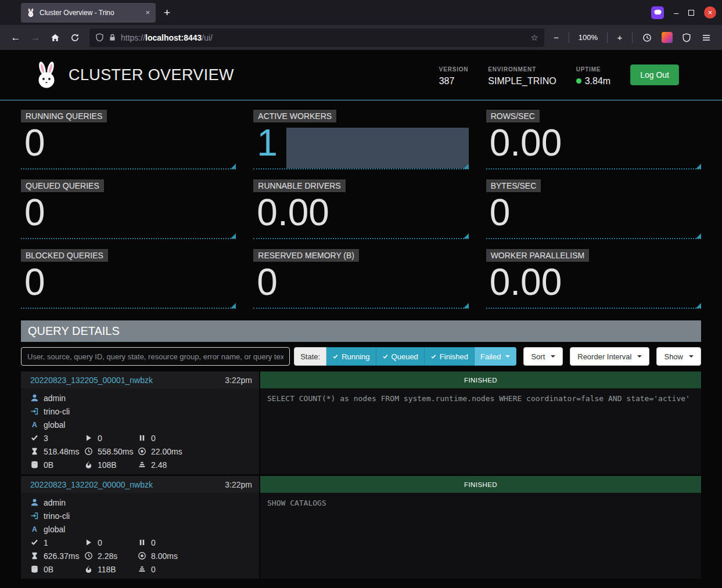 This screenshot has height=588, width=722. Describe the element at coordinates (450, 356) in the screenshot. I see `filter-finished-button: Finished` at that location.